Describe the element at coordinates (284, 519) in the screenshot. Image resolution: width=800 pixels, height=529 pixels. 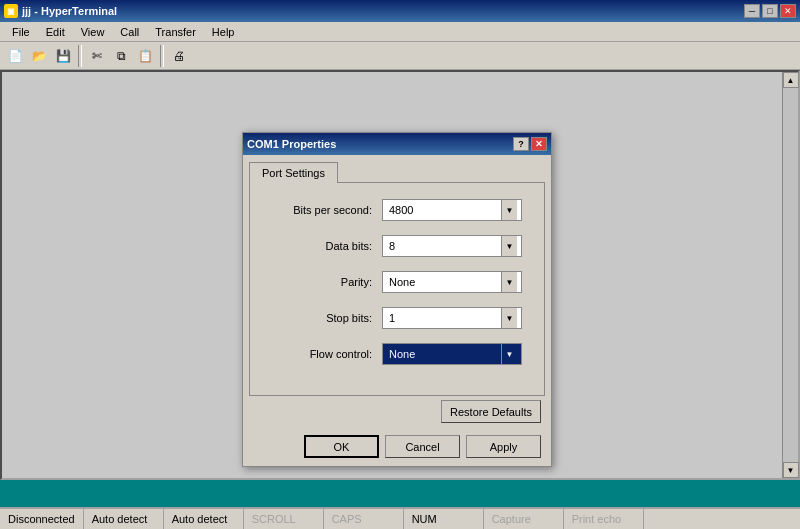
I see `status-scroll: SCROLL` at that location.